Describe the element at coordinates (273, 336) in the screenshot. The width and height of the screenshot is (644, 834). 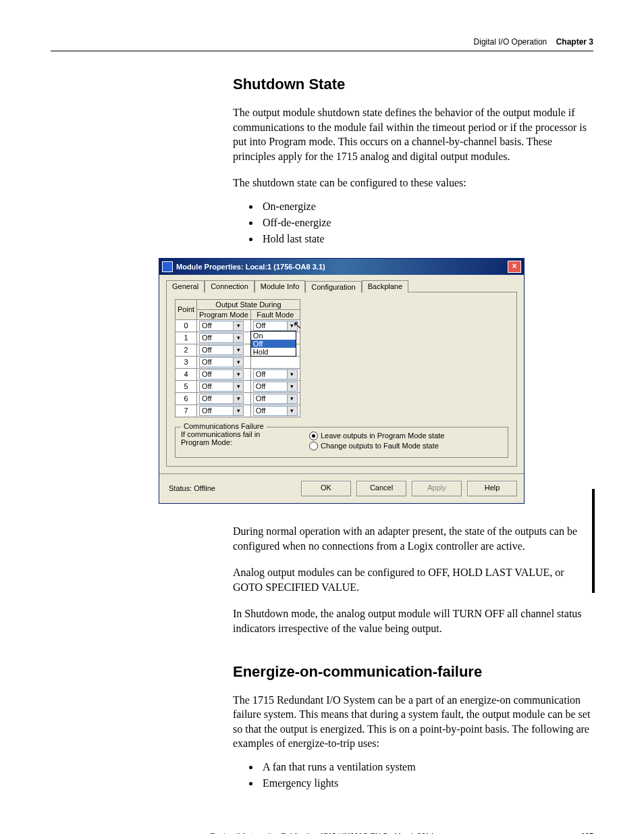
I see `dropdown-option-on: On` at that location.